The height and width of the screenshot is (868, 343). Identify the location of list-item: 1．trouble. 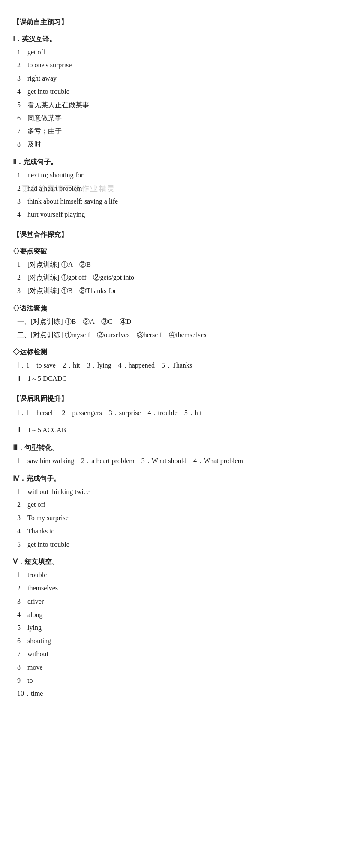
(174, 575).